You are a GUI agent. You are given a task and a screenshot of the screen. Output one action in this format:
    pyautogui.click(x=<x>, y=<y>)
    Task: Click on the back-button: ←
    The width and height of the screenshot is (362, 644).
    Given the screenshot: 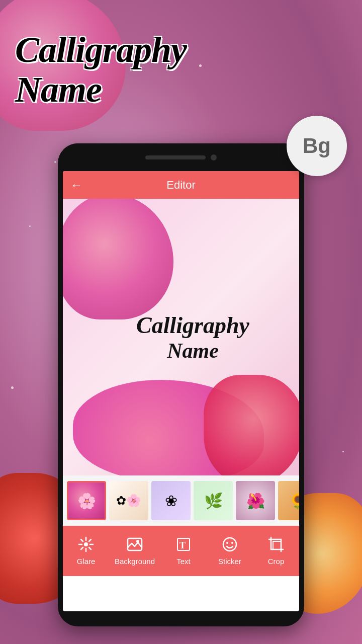 What is the action you would take?
    pyautogui.click(x=76, y=185)
    